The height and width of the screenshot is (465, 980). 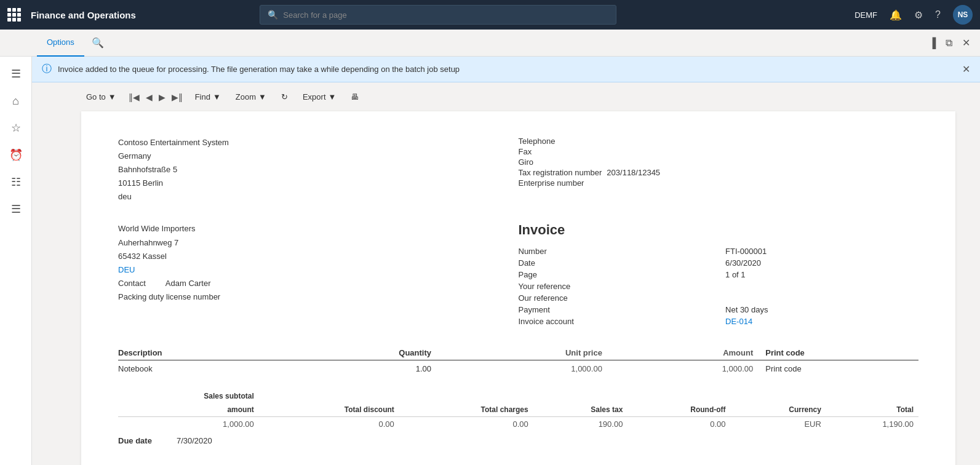 What do you see at coordinates (842, 353) in the screenshot?
I see `col-print-code: Print code` at bounding box center [842, 353].